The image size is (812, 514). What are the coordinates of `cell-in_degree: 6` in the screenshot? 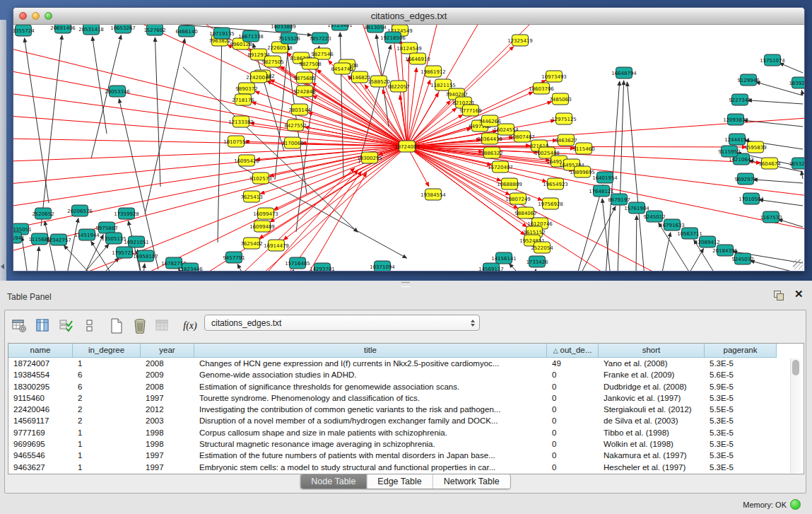 It's located at (107, 387).